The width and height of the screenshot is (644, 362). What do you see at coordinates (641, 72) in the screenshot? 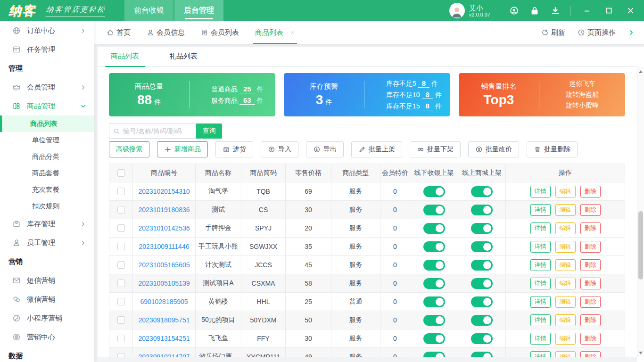
I see `scroll-up-arrow` at bounding box center [641, 72].